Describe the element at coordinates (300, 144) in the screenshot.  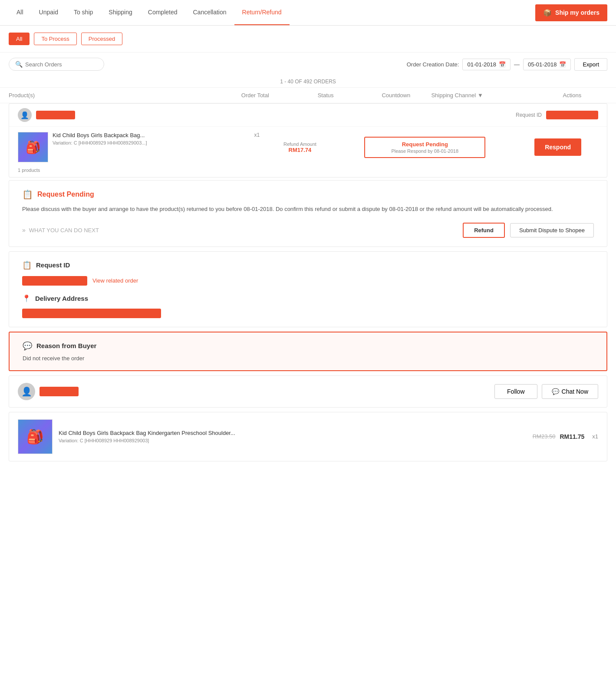
I see `refund-label: Refund Amount` at that location.